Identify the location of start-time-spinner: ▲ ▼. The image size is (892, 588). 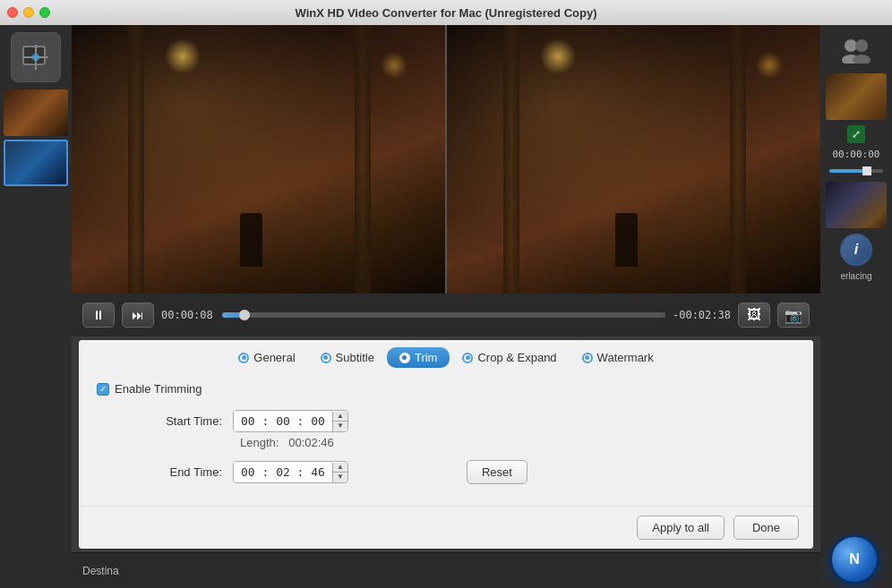
(340, 422).